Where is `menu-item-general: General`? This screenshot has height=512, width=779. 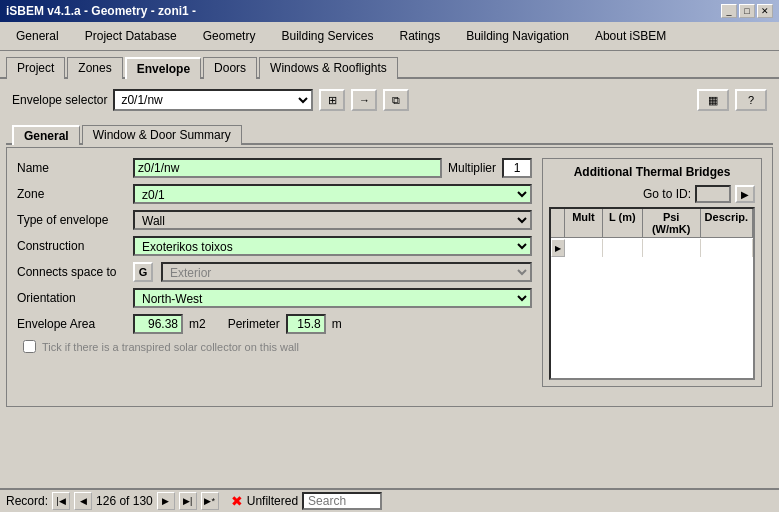 menu-item-general: General is located at coordinates (38, 36).